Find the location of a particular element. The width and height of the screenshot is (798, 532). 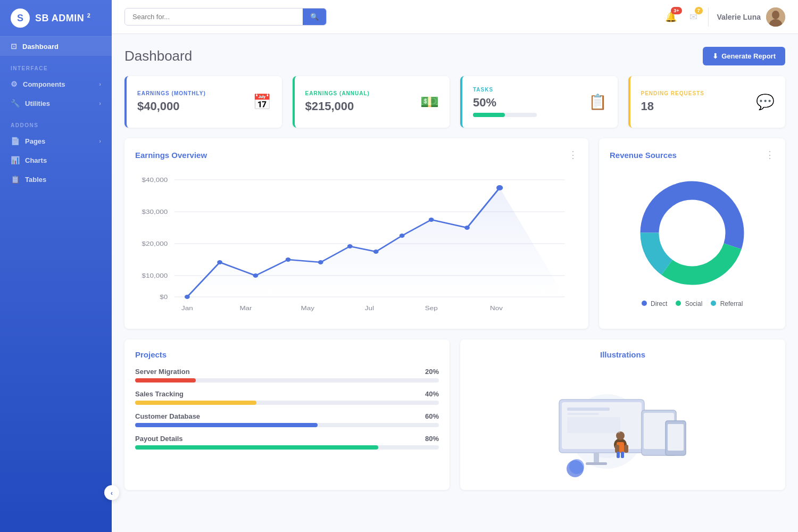

search-input is located at coordinates (214, 17).